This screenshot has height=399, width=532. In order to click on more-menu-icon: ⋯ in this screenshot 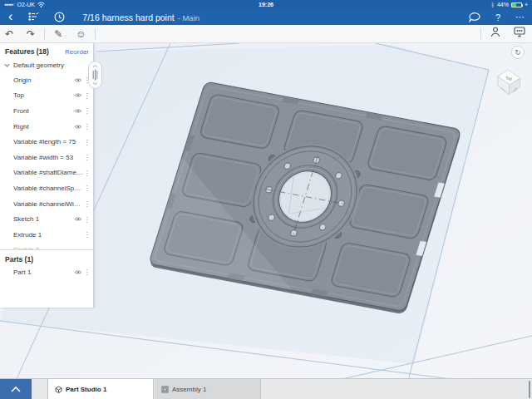, I will do `click(520, 17)`.